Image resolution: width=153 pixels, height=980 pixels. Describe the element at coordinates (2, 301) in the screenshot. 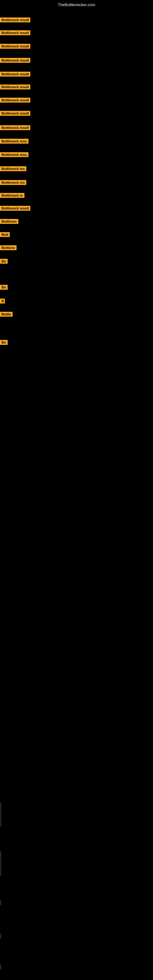

I see `bottleneck-badge: B` at that location.